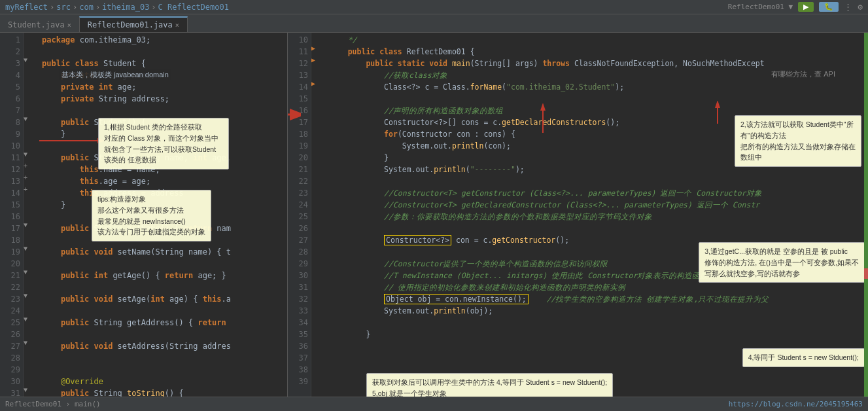  What do you see at coordinates (795, 7) in the screenshot?
I see `top-right-controls: ReflectDemo01 ▼ ▶ 🐛 ⋮ ⚙` at bounding box center [795, 7].